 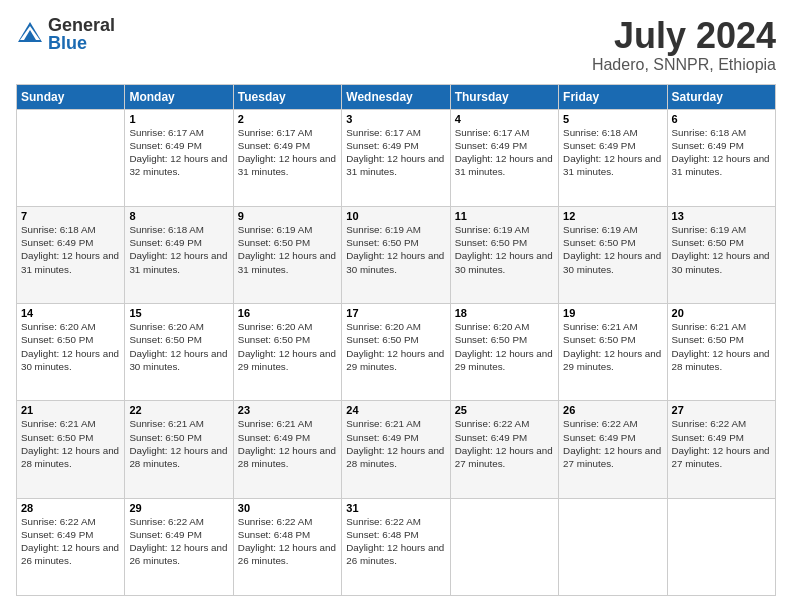 What do you see at coordinates (396, 45) in the screenshot?
I see `header: General Blue July 2024 Hadero, SNNPR, Et…` at bounding box center [396, 45].